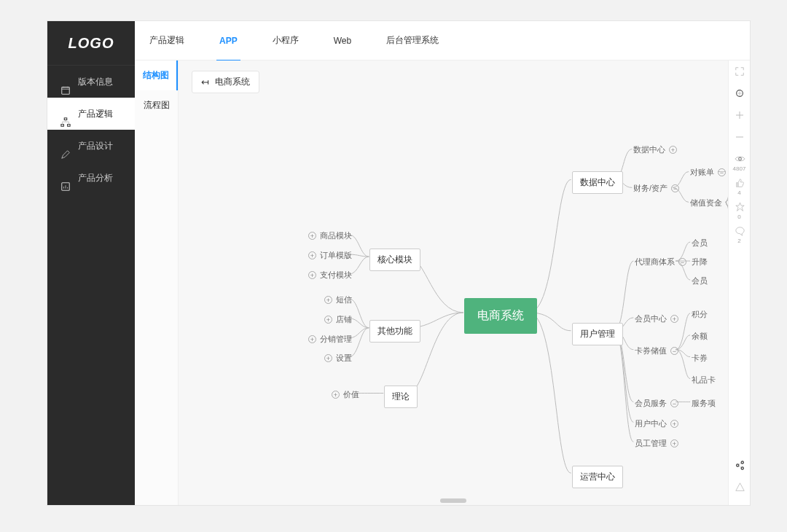 The image size is (787, 532). What do you see at coordinates (739, 240) in the screenshot?
I see `comment-count: 2` at bounding box center [739, 240].